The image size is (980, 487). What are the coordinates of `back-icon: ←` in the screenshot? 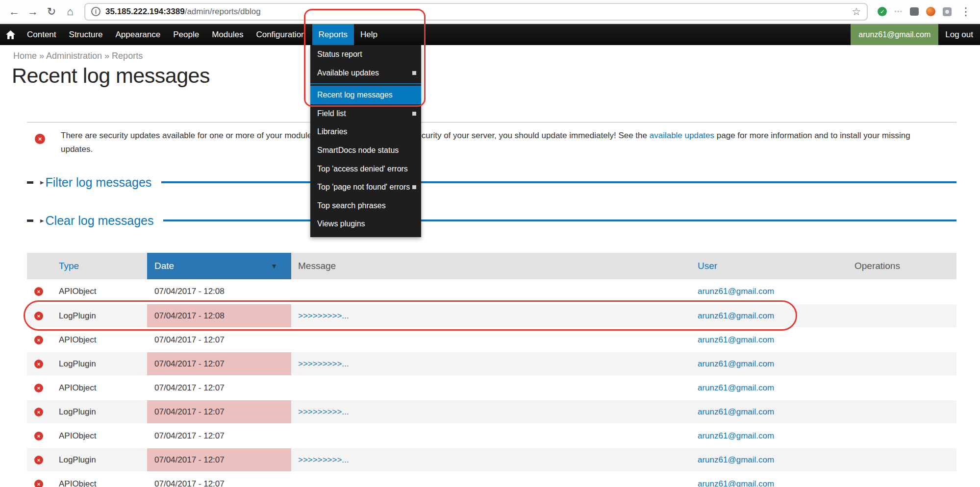 It's located at (14, 12).